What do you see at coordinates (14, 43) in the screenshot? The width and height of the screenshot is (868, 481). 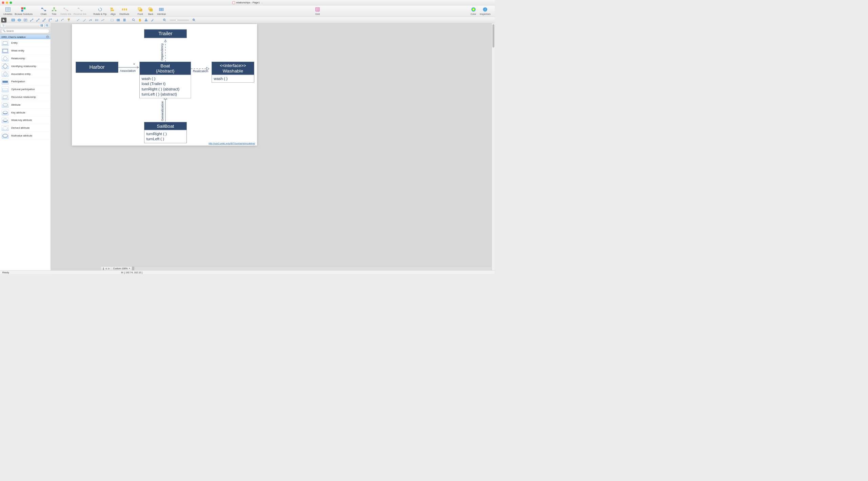 I see `lib-label: Entity` at bounding box center [14, 43].